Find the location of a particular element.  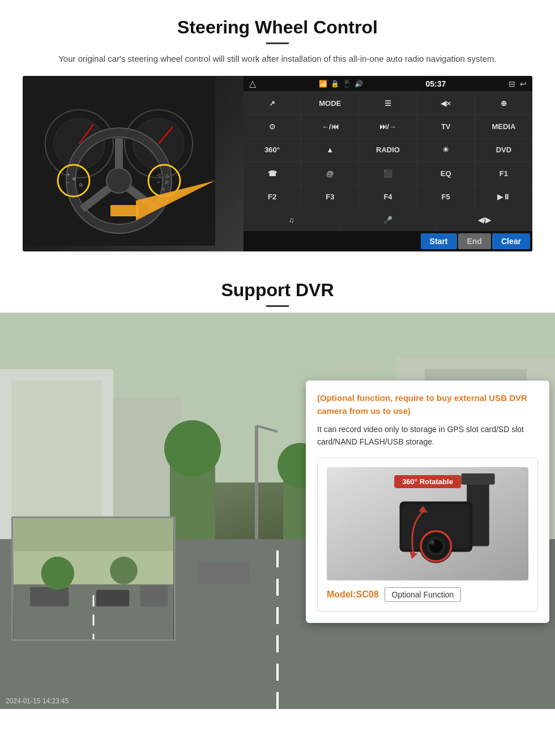

btn-next: ⏭/→ is located at coordinates (387, 126).